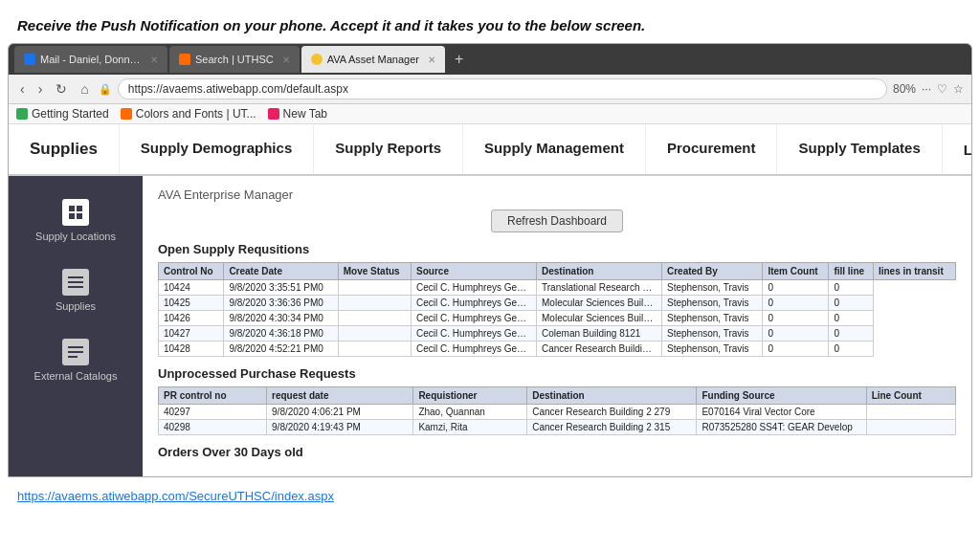  What do you see at coordinates (557, 272) in the screenshot?
I see `open-req-header-row: Control No Create Date Move Status Sourc…` at bounding box center [557, 272].